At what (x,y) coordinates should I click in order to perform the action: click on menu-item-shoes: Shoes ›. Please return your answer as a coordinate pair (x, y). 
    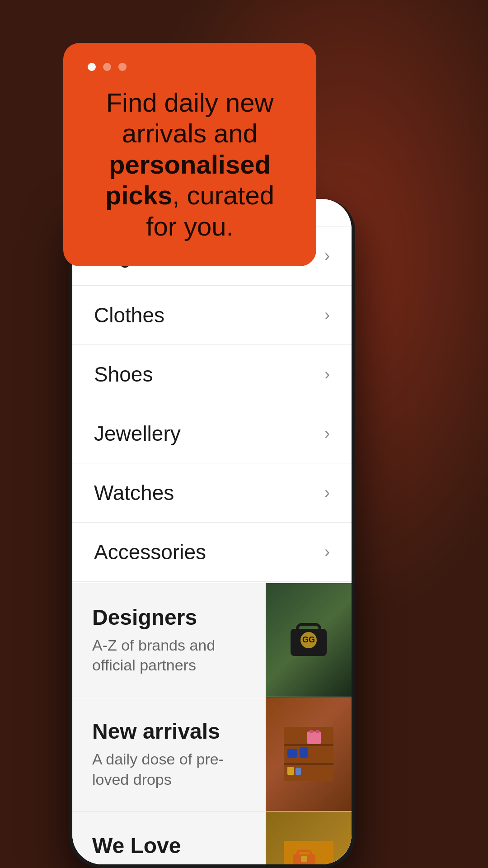
    Looking at the image, I should click on (212, 374).